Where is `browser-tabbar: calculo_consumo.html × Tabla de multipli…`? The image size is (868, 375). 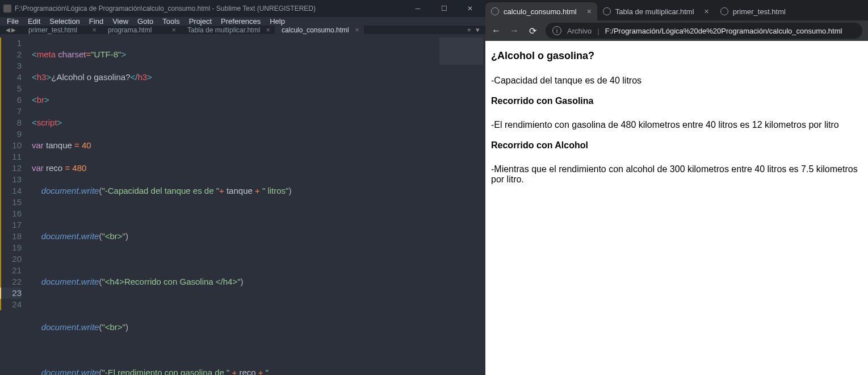 browser-tabbar: calculo_consumo.html × Tabla de multipli… is located at coordinates (677, 10).